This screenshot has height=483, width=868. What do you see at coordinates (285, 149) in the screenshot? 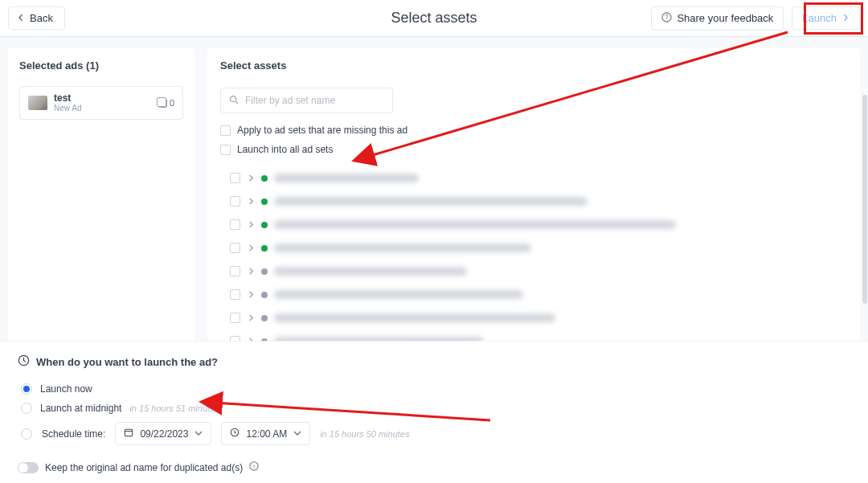
I see `launch-all-label: Launch into all ad sets` at bounding box center [285, 149].